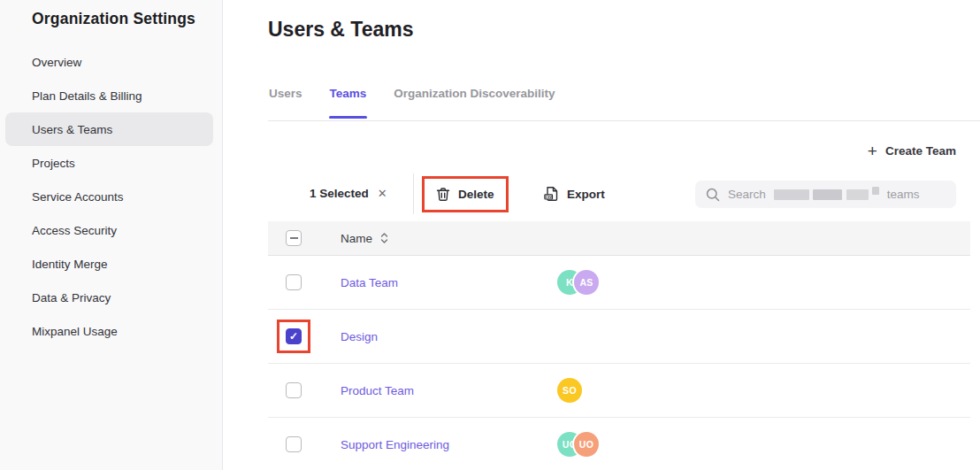 The image size is (980, 470). What do you see at coordinates (872, 151) in the screenshot?
I see `plus-icon: +` at bounding box center [872, 151].